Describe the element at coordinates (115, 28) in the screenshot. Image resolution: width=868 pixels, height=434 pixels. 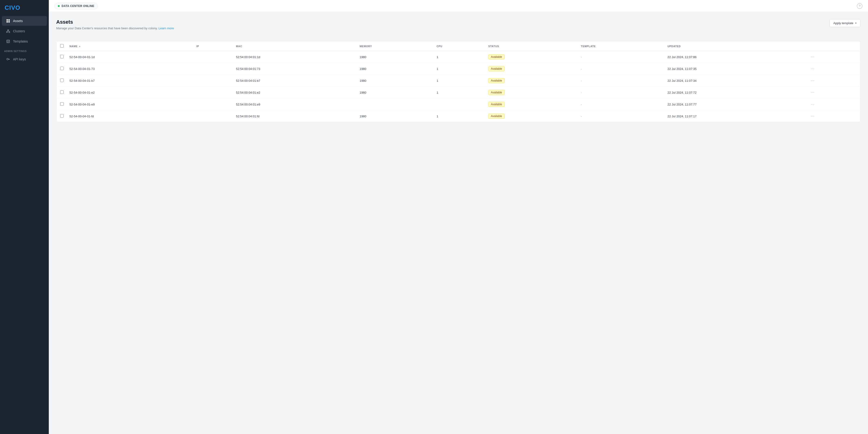
I see `page-subtitle: Manage your Data Center's resources that…` at that location.